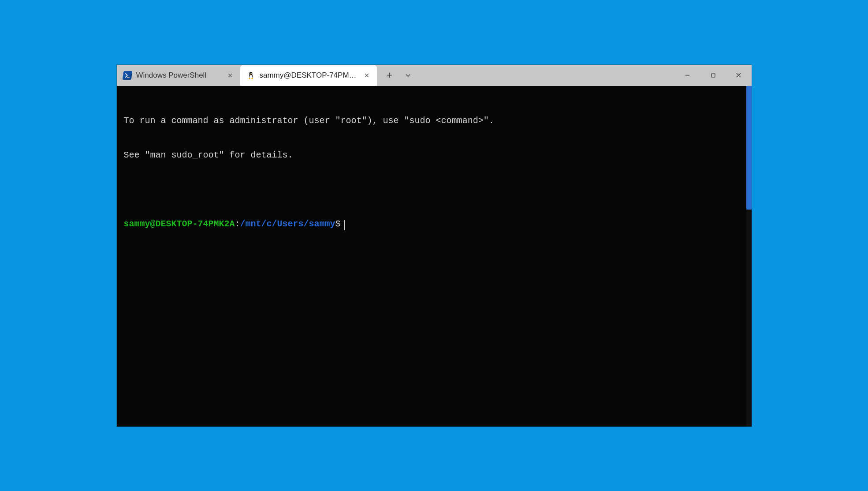 This screenshot has height=491, width=868. What do you see at coordinates (127, 75) in the screenshot?
I see `powershell-icon` at bounding box center [127, 75].